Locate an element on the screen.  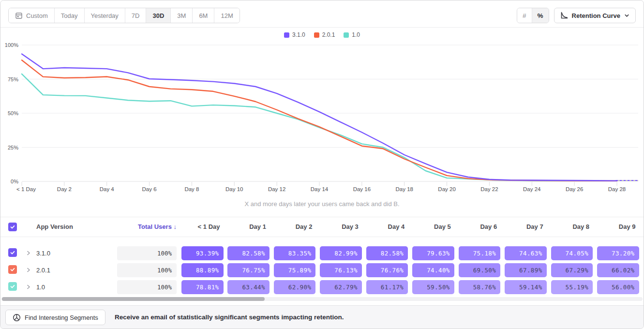
app-version-label: 3.1.0 is located at coordinates (44, 254).